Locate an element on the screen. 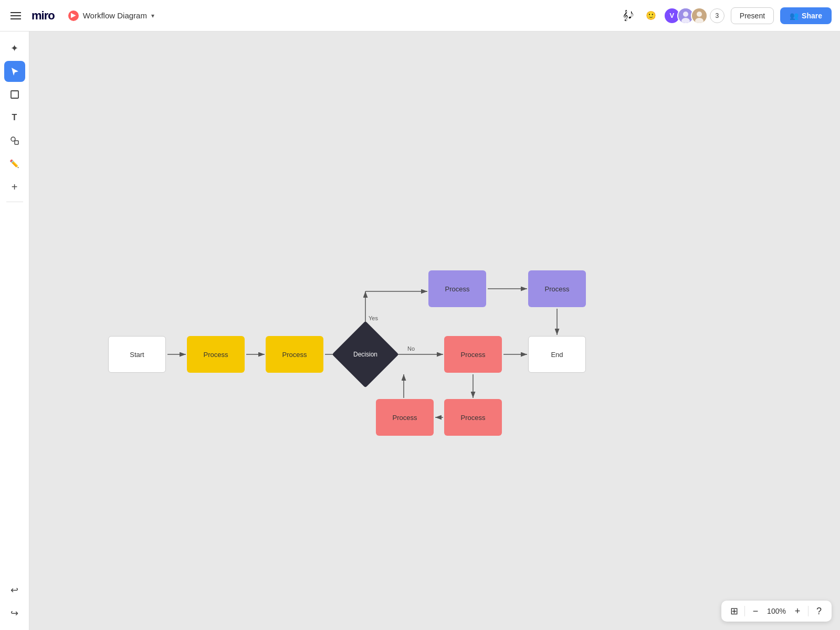 This screenshot has height=630, width=840. node-process1: Process is located at coordinates (216, 354).